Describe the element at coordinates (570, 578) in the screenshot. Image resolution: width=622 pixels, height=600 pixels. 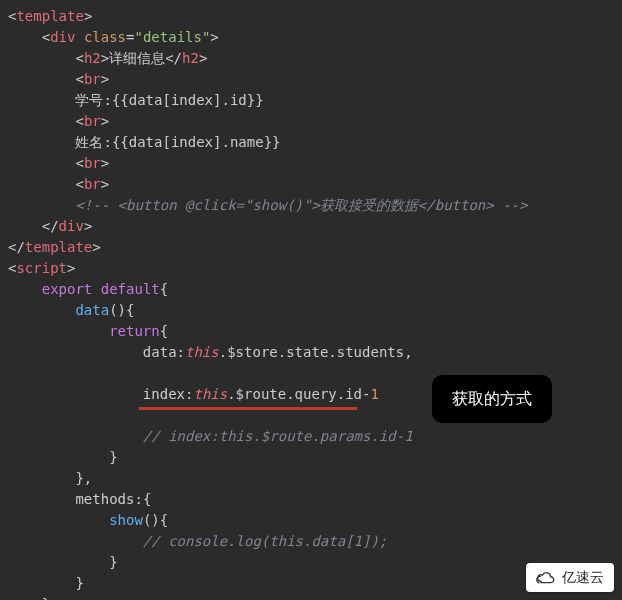
I see `watermark-badge: 亿速云` at that location.